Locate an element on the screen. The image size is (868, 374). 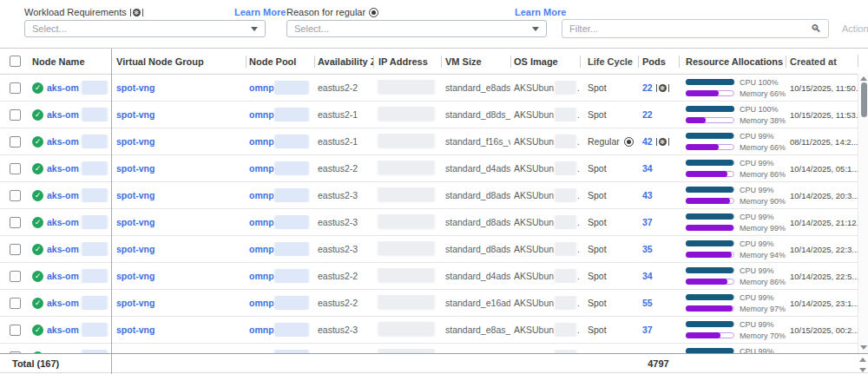
cpu-bar is located at coordinates (710, 243).